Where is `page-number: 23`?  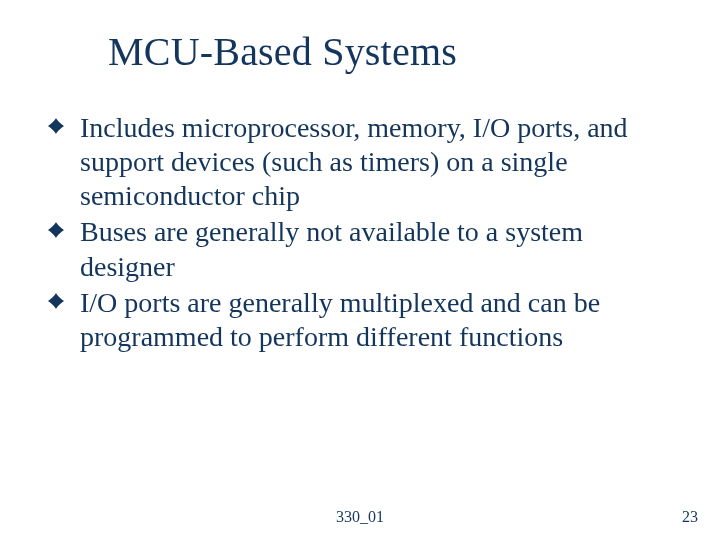
page-number: 23 is located at coordinates (690, 517).